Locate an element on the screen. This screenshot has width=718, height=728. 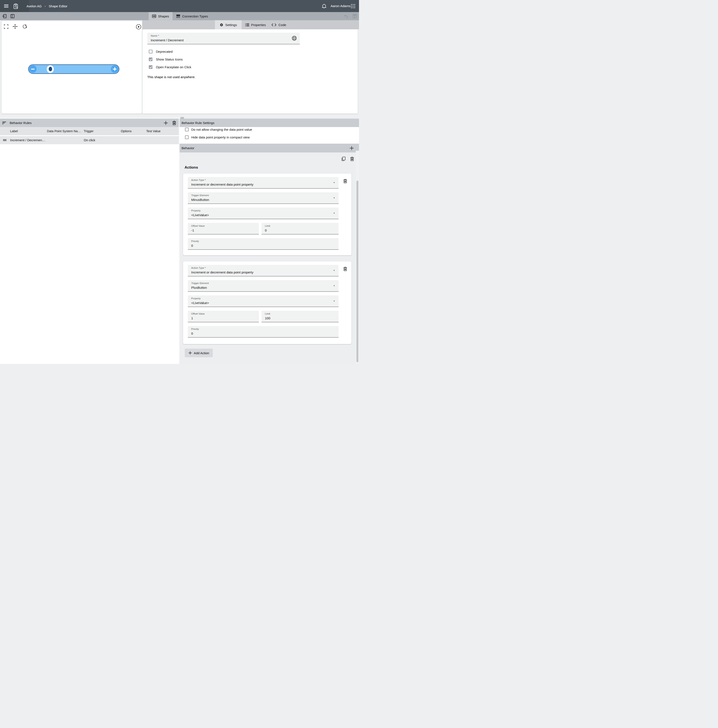
action1-priority-input: Priority 0 is located at coordinates (263, 244).